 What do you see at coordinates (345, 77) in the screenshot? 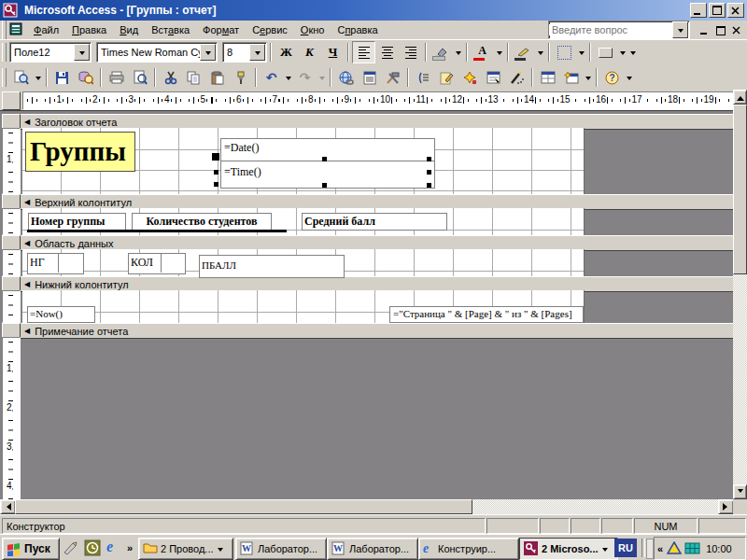
I see `hyperlink-button` at bounding box center [345, 77].